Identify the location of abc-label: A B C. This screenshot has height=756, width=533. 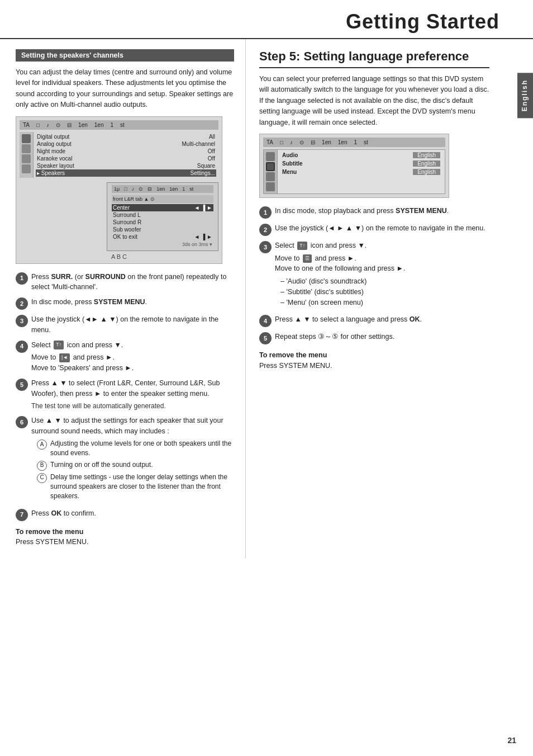
(119, 257).